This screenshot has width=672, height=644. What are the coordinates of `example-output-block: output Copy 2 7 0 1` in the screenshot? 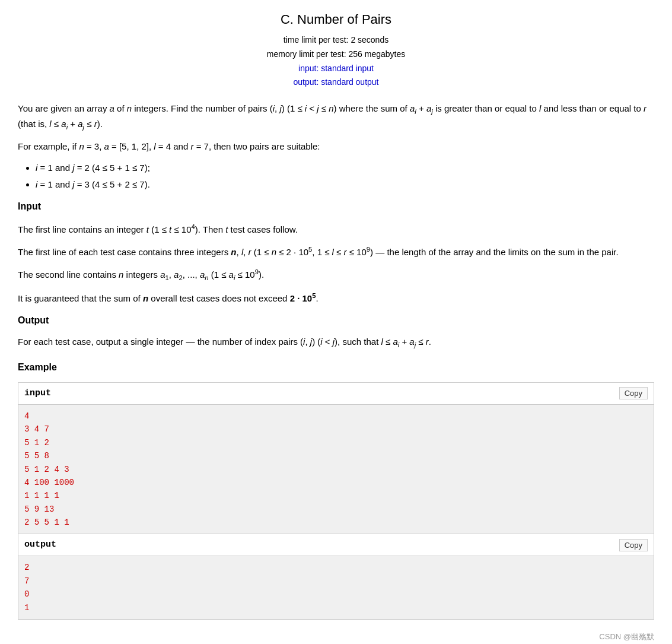 It's located at (336, 577).